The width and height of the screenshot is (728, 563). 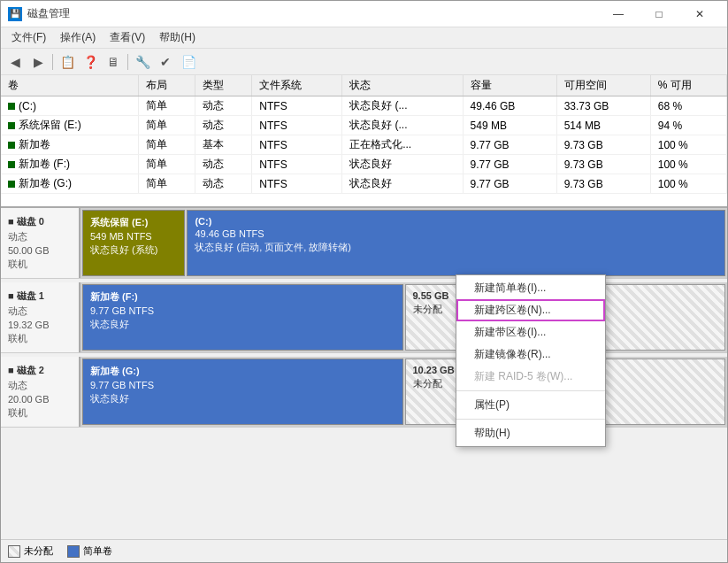 I want to click on title-bar: 💾 磁盘管理 — □ ✕, so click(x=364, y=14).